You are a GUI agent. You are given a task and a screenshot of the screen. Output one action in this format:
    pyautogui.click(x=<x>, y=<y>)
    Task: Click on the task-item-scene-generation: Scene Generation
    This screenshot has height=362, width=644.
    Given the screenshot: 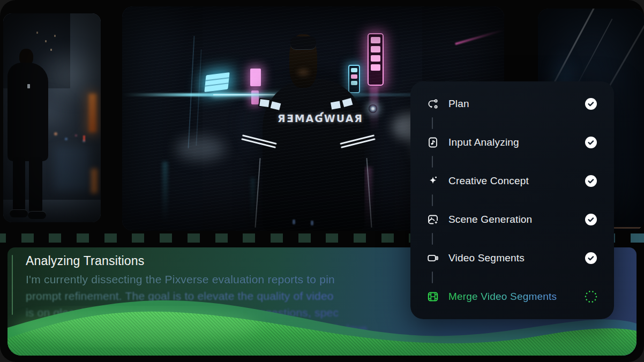 What is the action you would take?
    pyautogui.click(x=512, y=220)
    